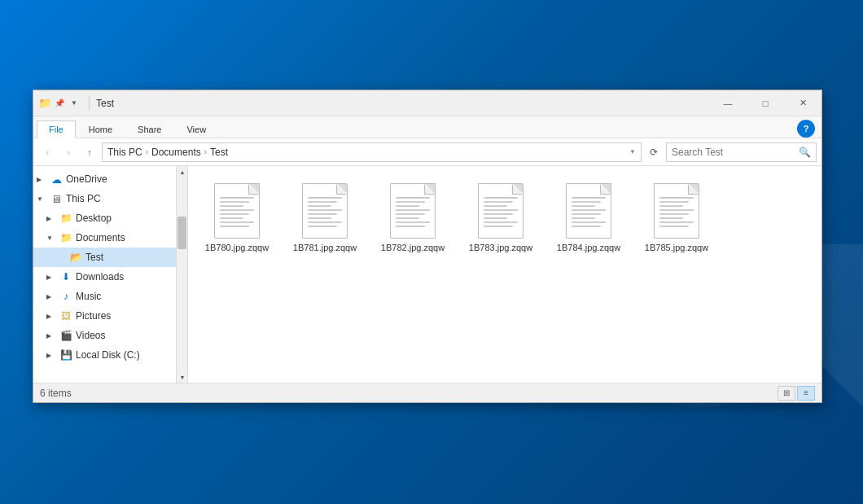  What do you see at coordinates (68, 152) in the screenshot?
I see `forward-button: ›` at bounding box center [68, 152].